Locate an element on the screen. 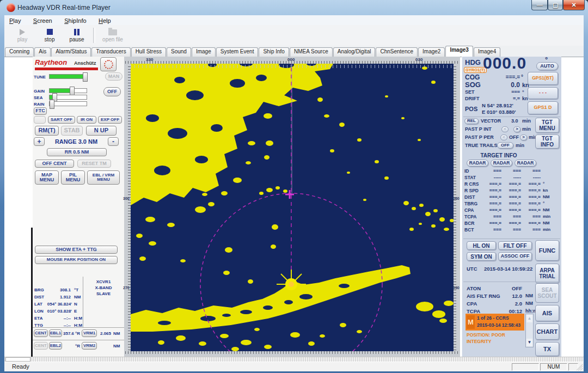 This screenshot has height=373, width=588. stop-icon is located at coordinates (50, 32).